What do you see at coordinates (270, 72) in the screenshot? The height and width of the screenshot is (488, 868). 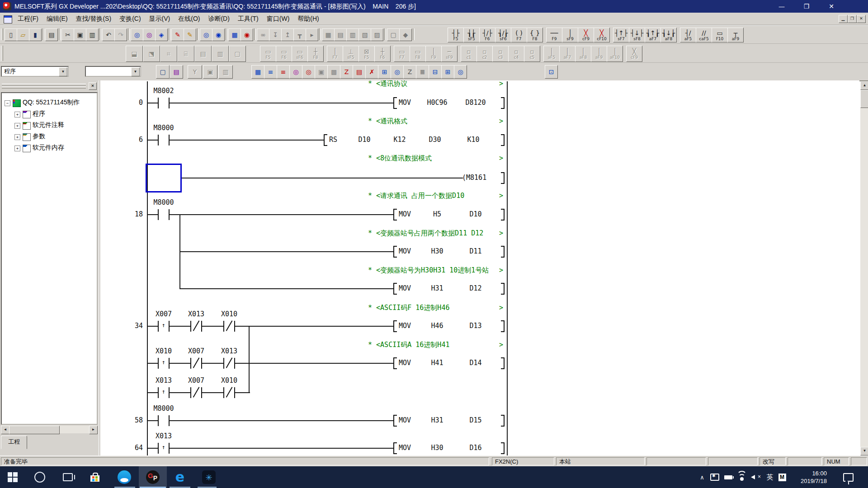 I see `toolbar-monitor-start-button: ≡` at bounding box center [270, 72].